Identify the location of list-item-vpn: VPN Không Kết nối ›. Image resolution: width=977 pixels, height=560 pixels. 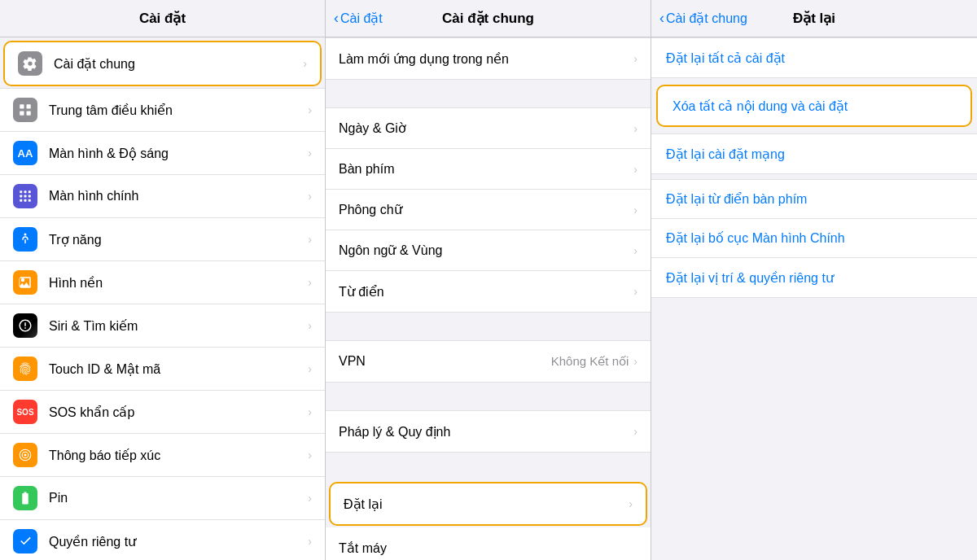
(488, 361).